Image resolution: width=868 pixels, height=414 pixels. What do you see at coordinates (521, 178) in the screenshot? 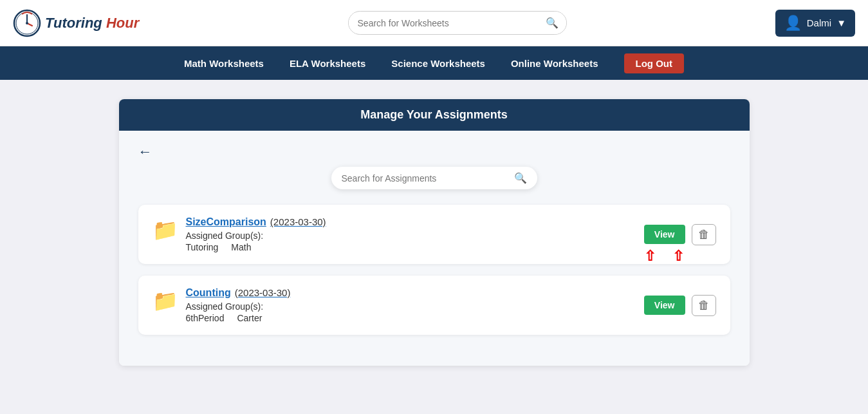
I see `assignment-search-icon: 🔍` at bounding box center [521, 178].